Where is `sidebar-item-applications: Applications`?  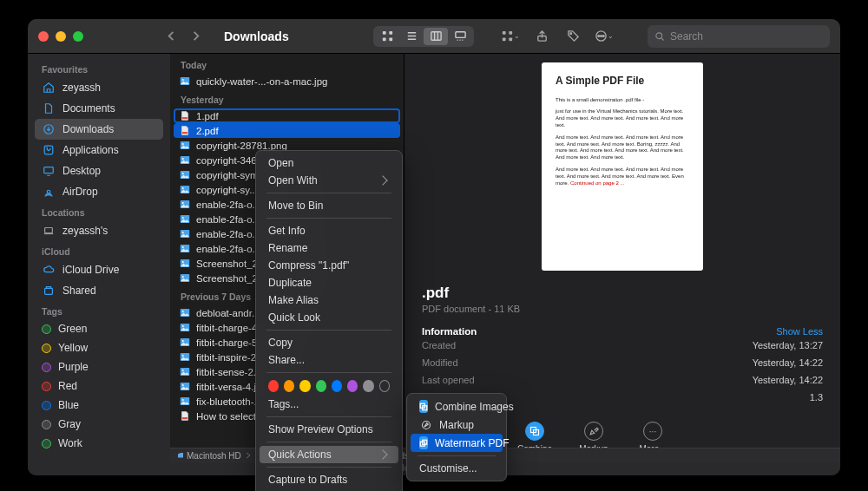
sidebar-item-applications: Applications is located at coordinates (99, 150).